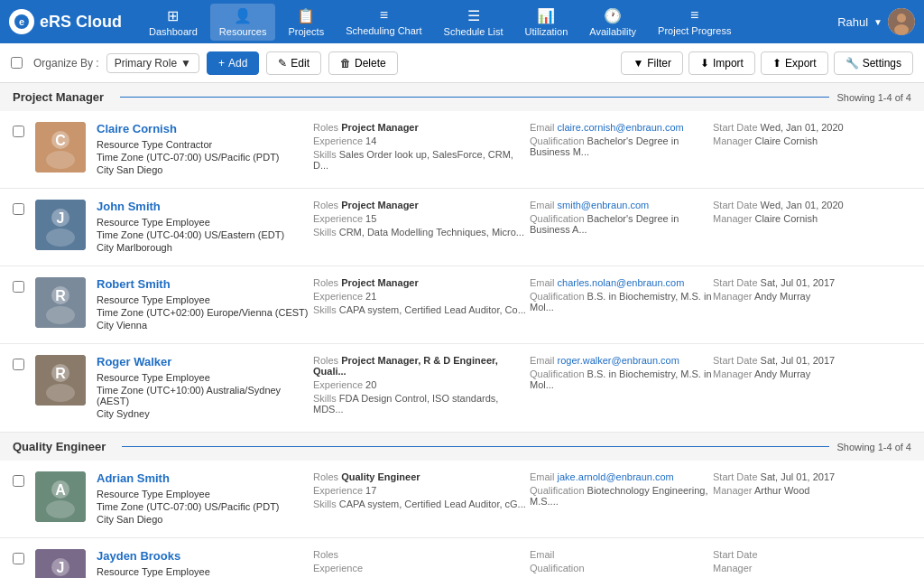  Describe the element at coordinates (812, 296) in the screenshot. I see `manager-row: Manager Andy Murray` at that location.